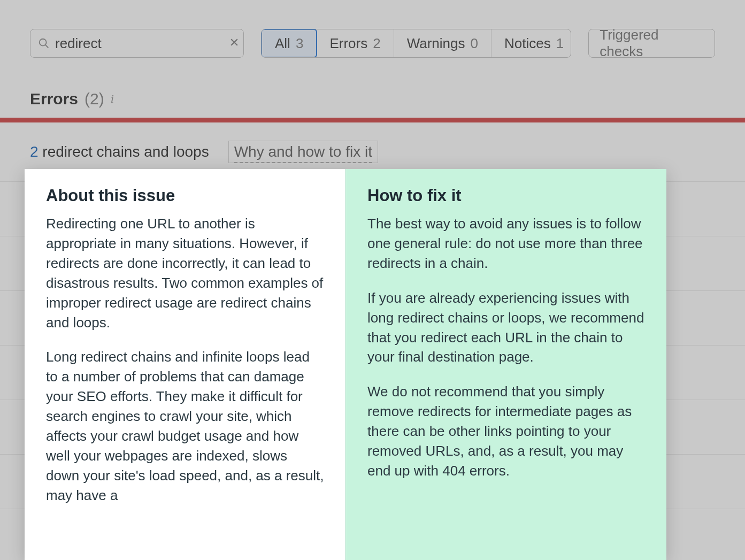 The height and width of the screenshot is (560, 745). What do you see at coordinates (355, 43) in the screenshot?
I see `filter-tab-errors: Errors 2` at bounding box center [355, 43].